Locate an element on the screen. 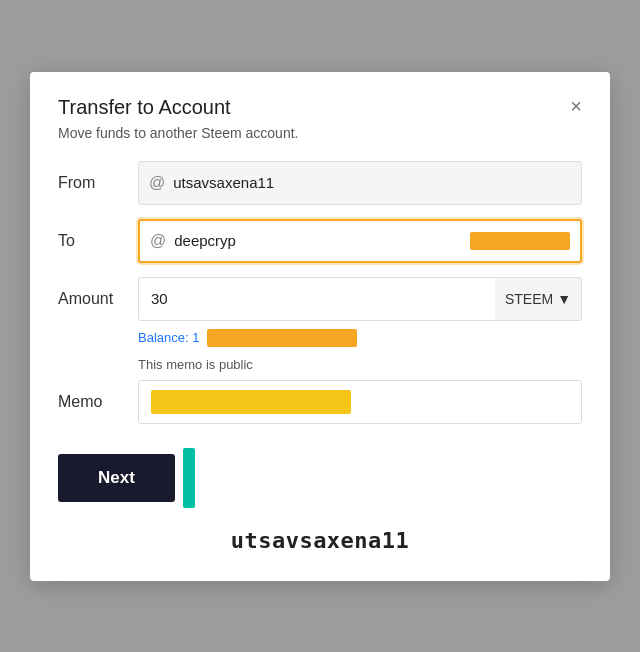 This screenshot has width=640, height=652. button-area: Next is located at coordinates (320, 478).